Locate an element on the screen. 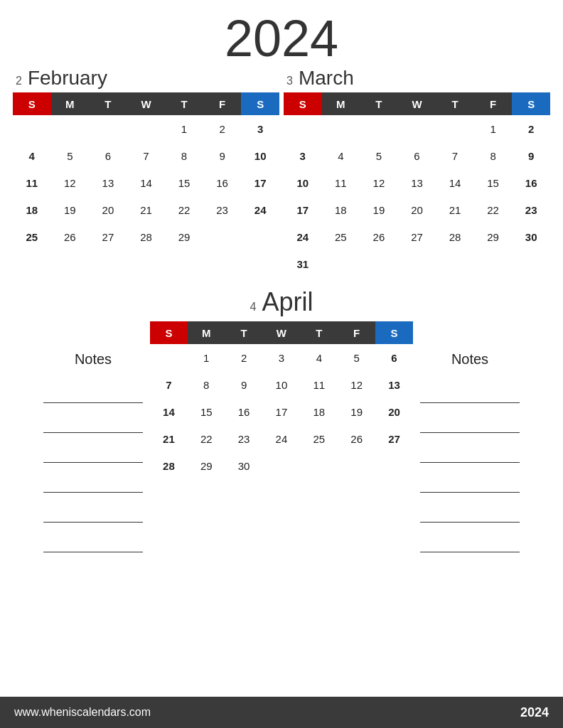 Image resolution: width=563 pixels, height=728 pixels. table-row: 18 is located at coordinates (32, 210).